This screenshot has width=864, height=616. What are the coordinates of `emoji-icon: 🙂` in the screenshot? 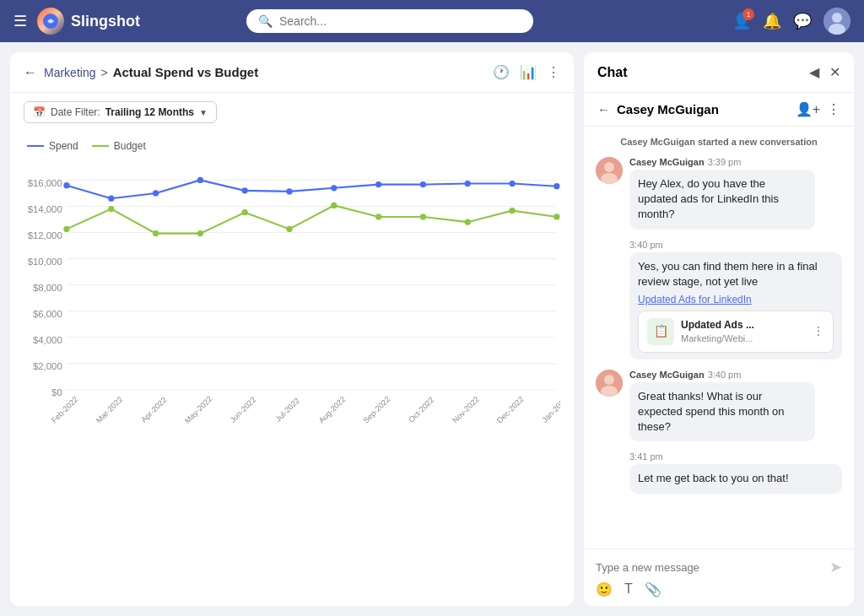 It's located at (604, 589).